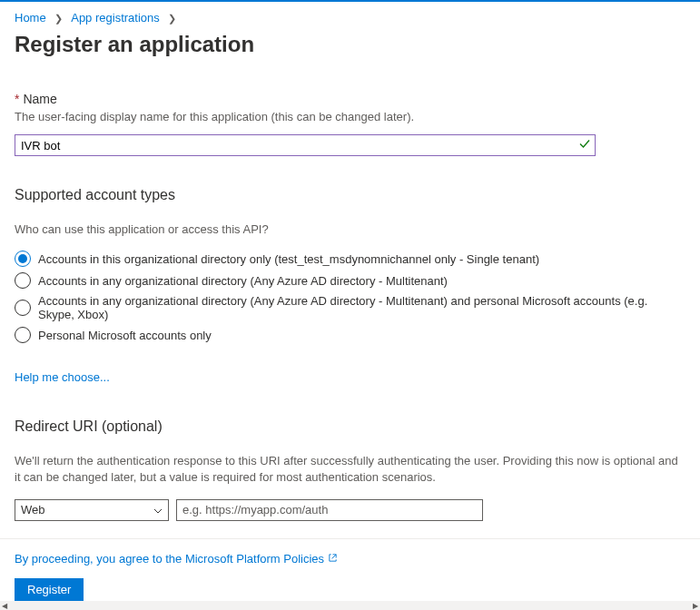  Describe the element at coordinates (350, 195) in the screenshot. I see `account-types-title: Supported account types` at that location.